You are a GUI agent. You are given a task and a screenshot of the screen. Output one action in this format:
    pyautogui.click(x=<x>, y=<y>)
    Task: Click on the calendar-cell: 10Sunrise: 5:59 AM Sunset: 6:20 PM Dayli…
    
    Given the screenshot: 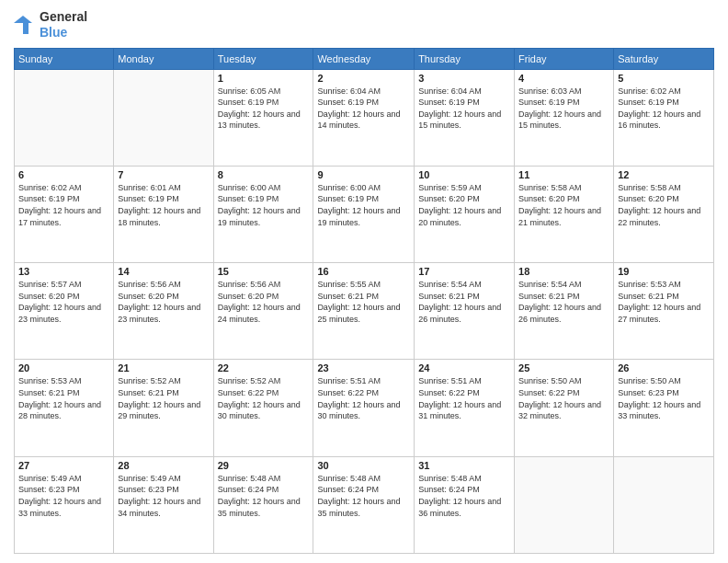 What is the action you would take?
    pyautogui.click(x=465, y=213)
    